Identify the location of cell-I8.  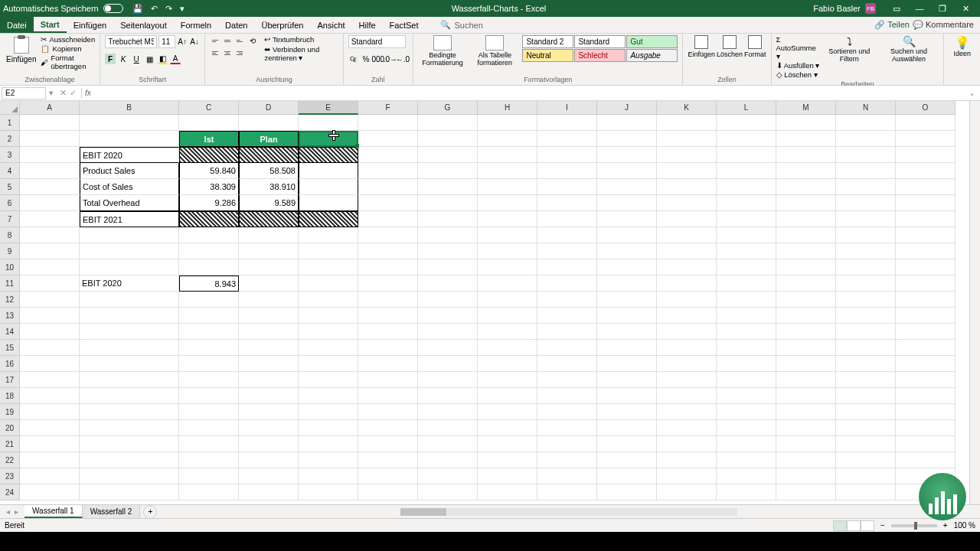
(567, 236).